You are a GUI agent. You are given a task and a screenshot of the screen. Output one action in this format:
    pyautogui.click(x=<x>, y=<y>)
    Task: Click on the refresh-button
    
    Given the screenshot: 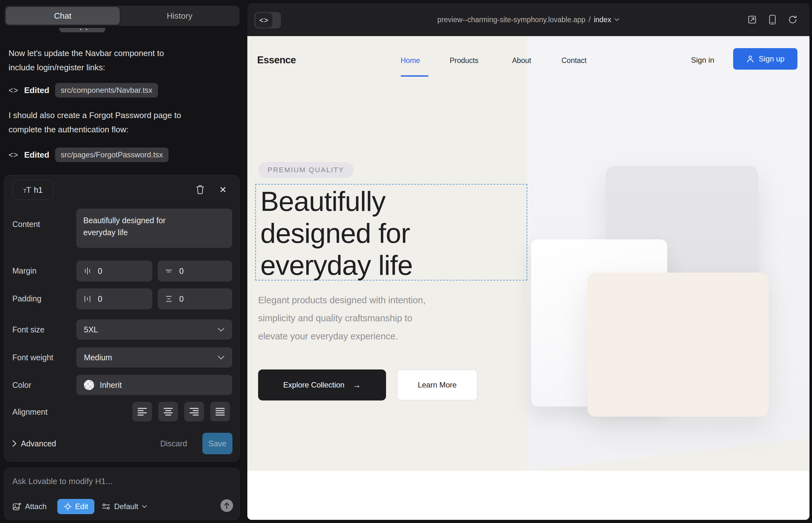 What is the action you would take?
    pyautogui.click(x=793, y=20)
    